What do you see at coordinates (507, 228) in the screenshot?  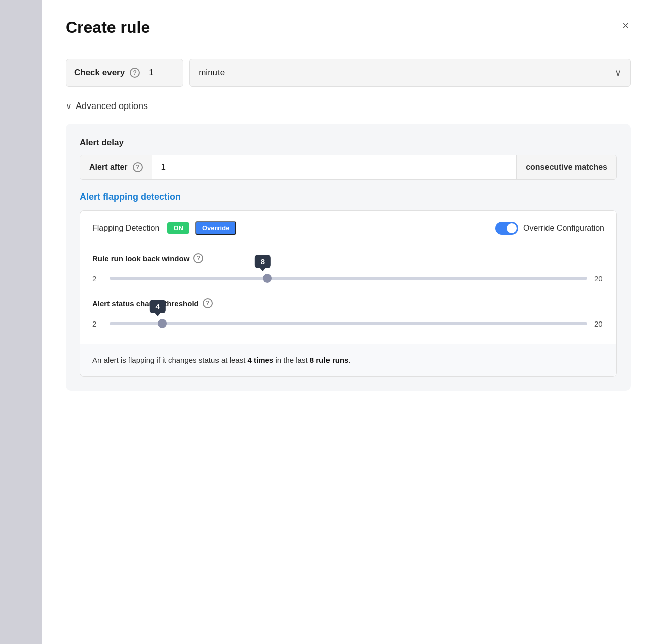 I see `override-config-toggle` at bounding box center [507, 228].